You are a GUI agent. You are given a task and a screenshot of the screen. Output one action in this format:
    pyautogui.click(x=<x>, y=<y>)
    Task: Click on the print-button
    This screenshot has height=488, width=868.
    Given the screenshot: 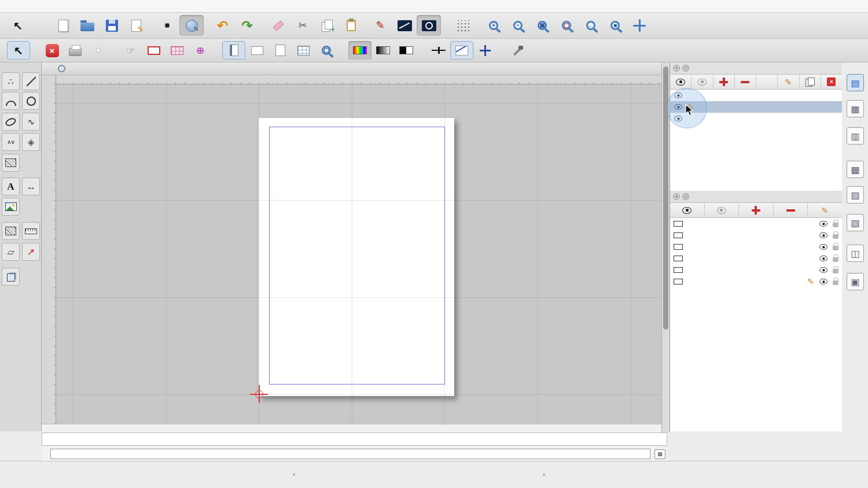 What is the action you would take?
    pyautogui.click(x=75, y=50)
    